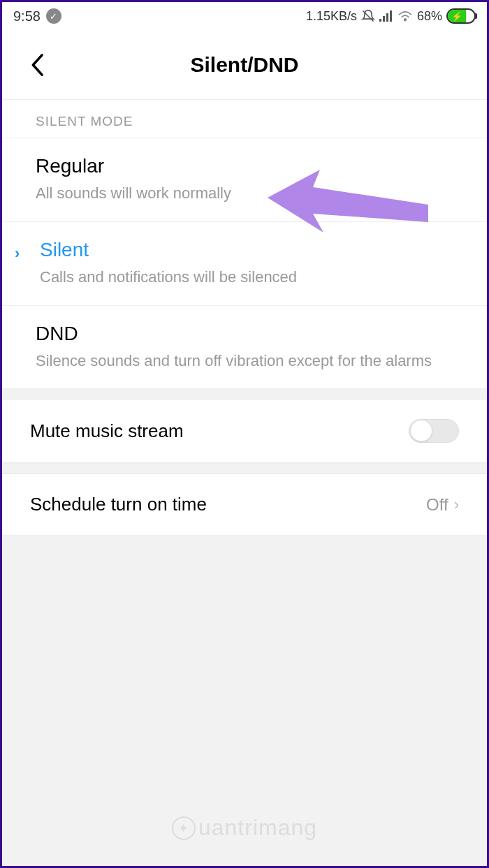 The image size is (489, 868). What do you see at coordinates (386, 16) in the screenshot?
I see `signal-icon` at bounding box center [386, 16].